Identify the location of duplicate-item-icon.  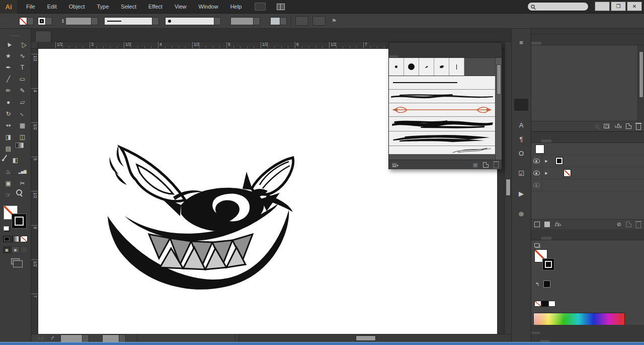
(629, 225).